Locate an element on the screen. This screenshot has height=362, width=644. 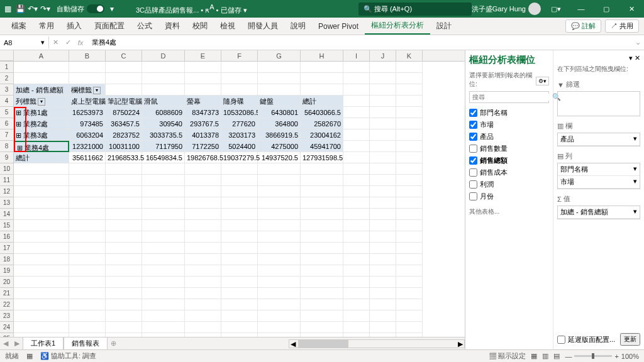
field-item: 市場 is located at coordinates (509, 124).